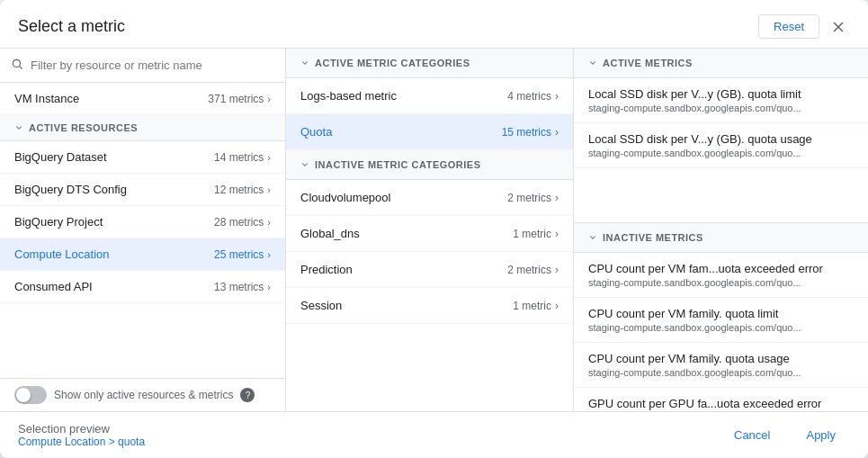 This screenshot has width=868, height=458. Describe the element at coordinates (142, 128) in the screenshot. I see `active-resources-header: ACTIVE RESOURCES` at that location.